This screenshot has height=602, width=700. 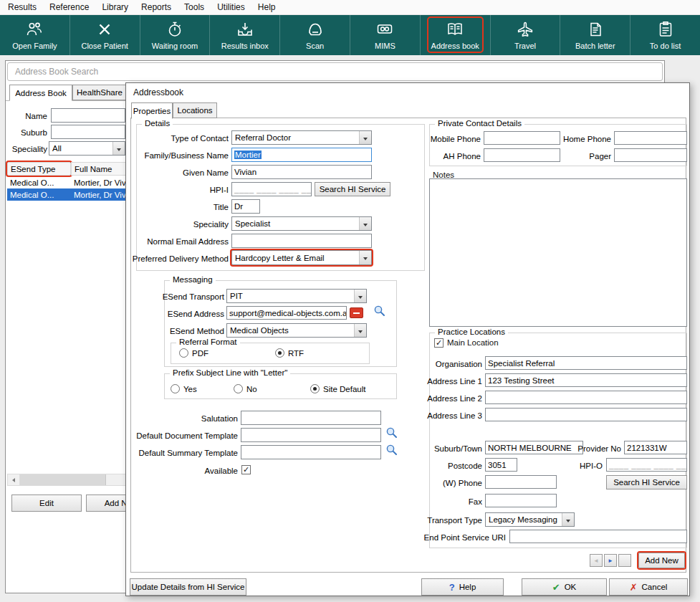 I want to click on title-input: Dr, so click(x=246, y=206).